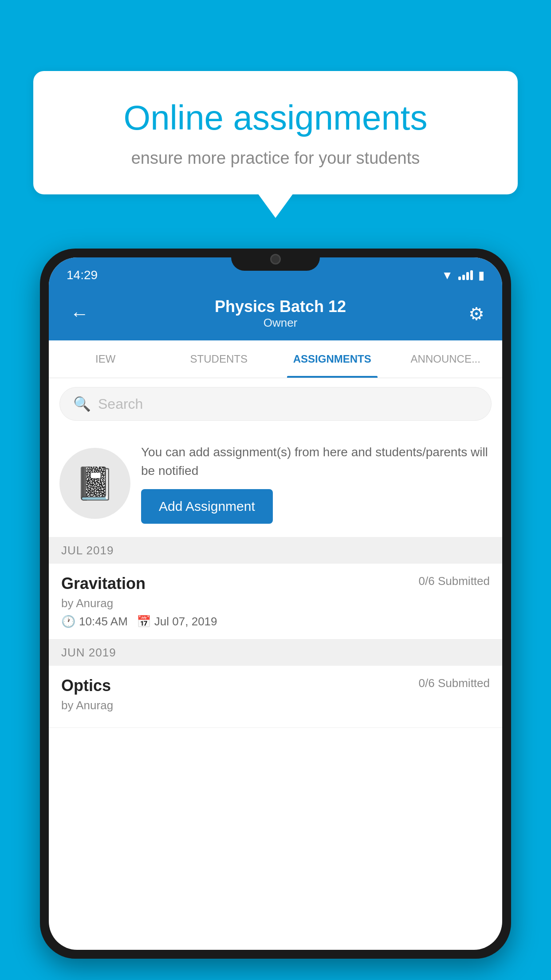  Describe the element at coordinates (95, 484) in the screenshot. I see `notebook-icon: 📓` at that location.